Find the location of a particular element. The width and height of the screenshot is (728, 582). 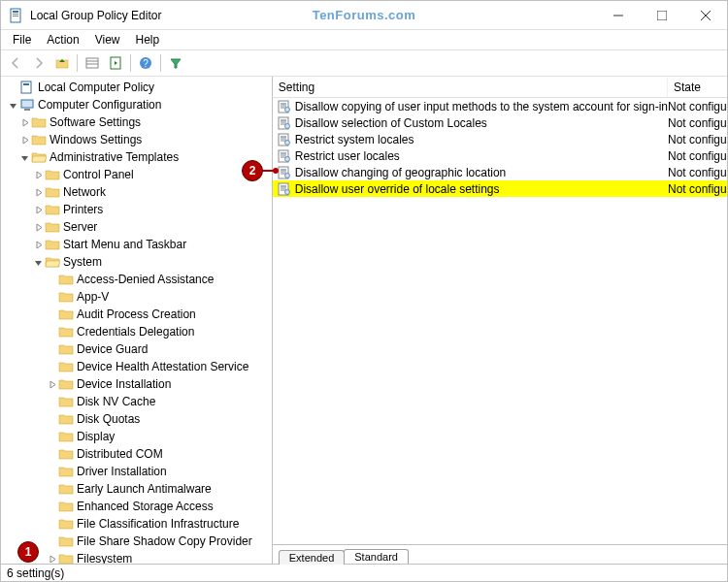

tree-node: Distributed COM is located at coordinates (138, 454).